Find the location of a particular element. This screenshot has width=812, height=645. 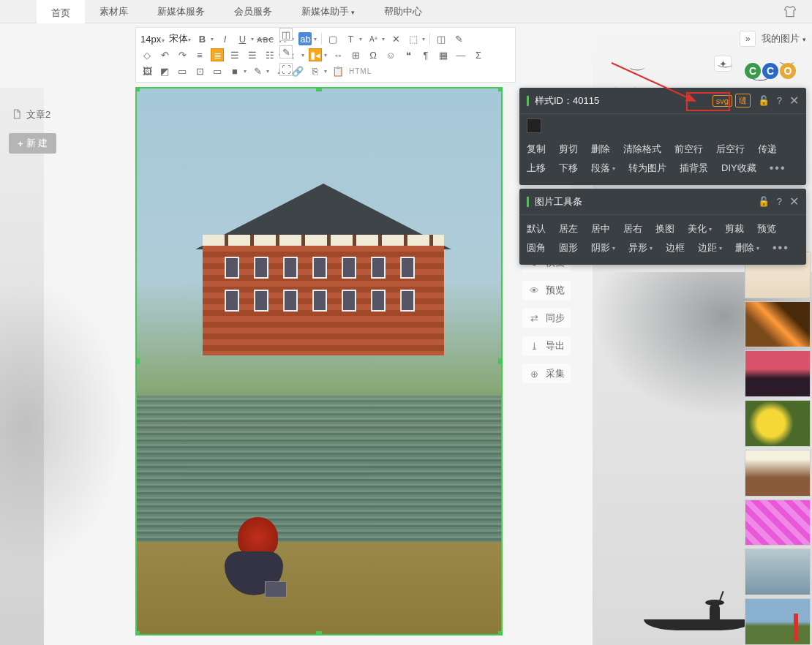

map-icon: ⊡ is located at coordinates (200, 71).